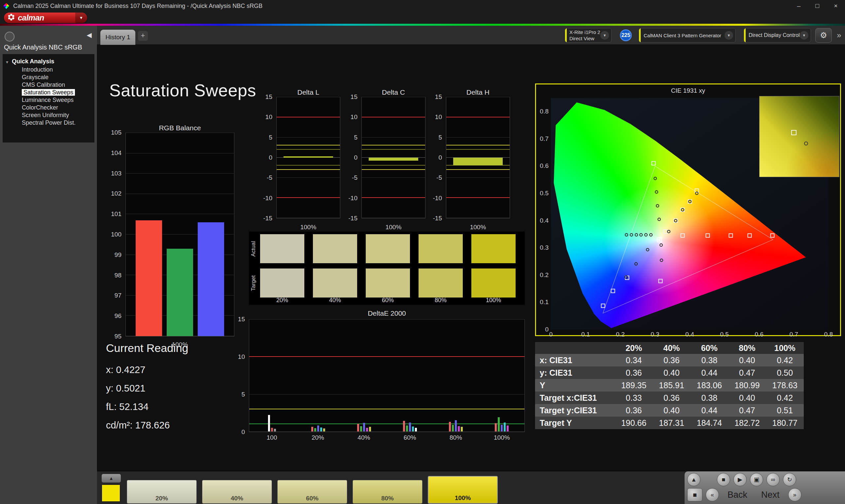 Image resolution: width=845 pixels, height=504 pixels. Describe the element at coordinates (353, 198) in the screenshot. I see `y-tick-label: -10` at that location.